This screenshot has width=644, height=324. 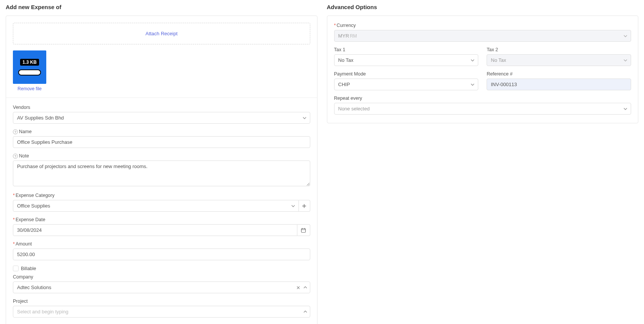 What do you see at coordinates (162, 301) in the screenshot?
I see `project-label: Project` at bounding box center [162, 301].